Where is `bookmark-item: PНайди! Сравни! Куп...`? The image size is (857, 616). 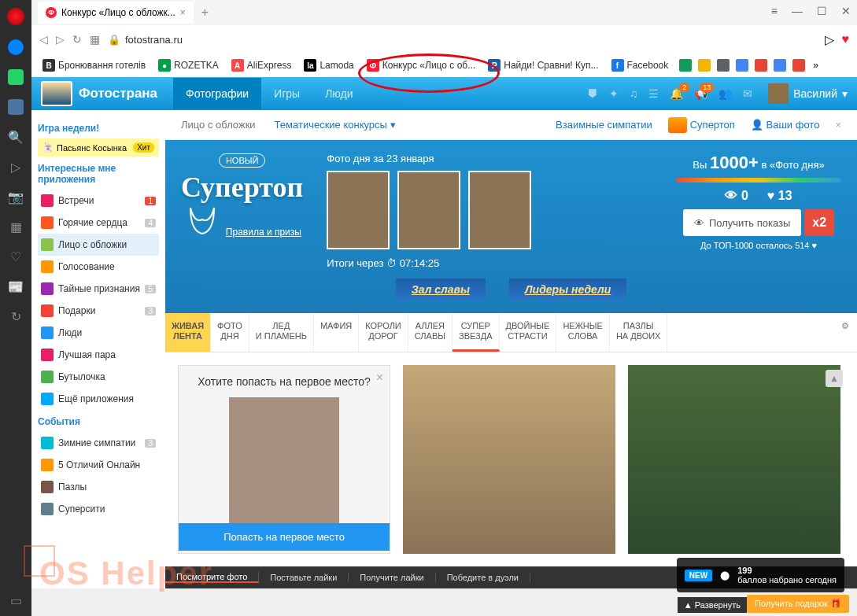
bookmark-item: PНайди! Сравни! Куп... is located at coordinates (543, 65).